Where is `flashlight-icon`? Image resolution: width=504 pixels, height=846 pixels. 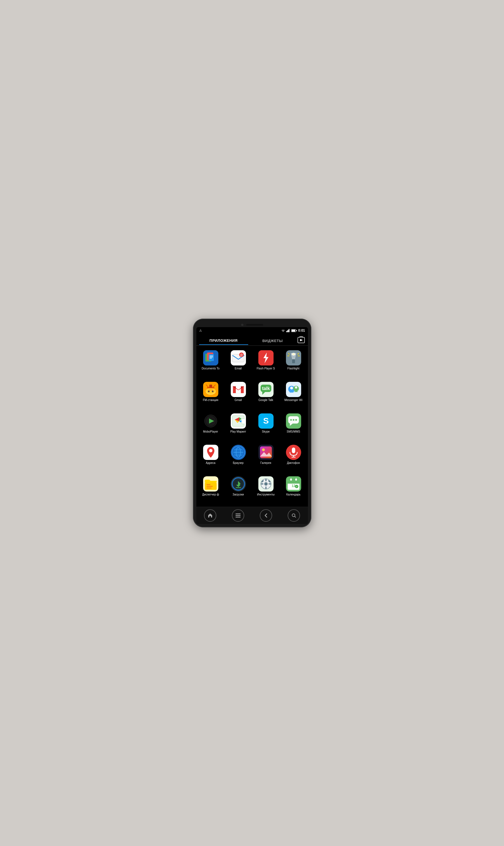
flashlight-icon is located at coordinates (293, 358).